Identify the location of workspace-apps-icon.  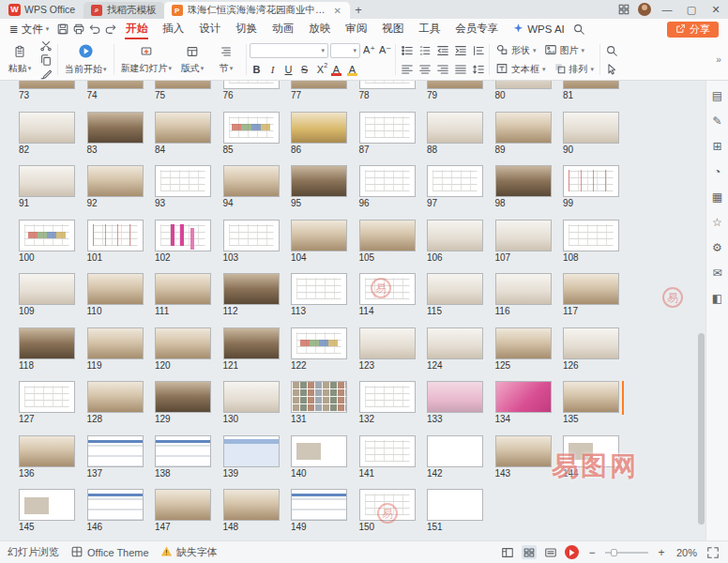
(624, 9).